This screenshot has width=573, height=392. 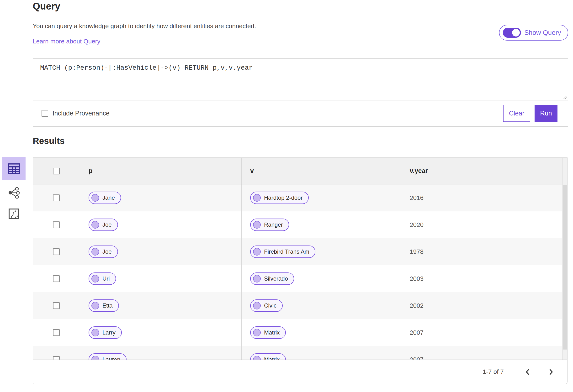 What do you see at coordinates (14, 193) in the screenshot?
I see `graph-view-icon` at bounding box center [14, 193].